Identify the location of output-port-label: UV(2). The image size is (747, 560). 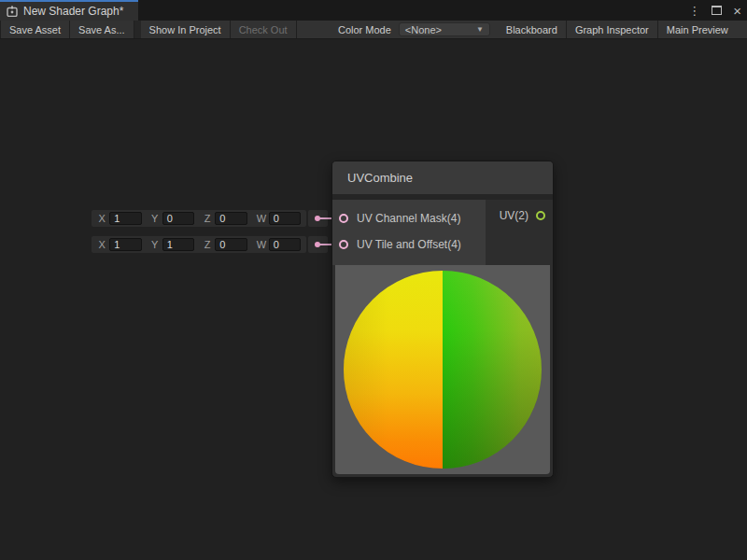
(514, 216).